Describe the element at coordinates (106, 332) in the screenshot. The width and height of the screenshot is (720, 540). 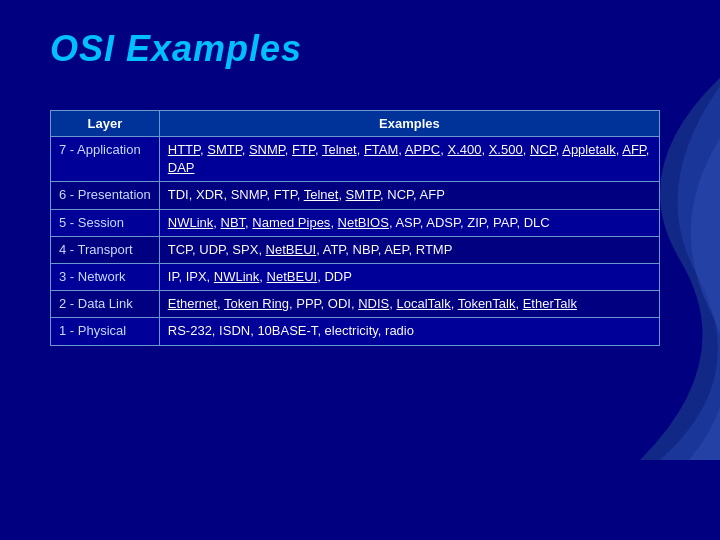
I see `layer-cell: 1 - Physical` at that location.